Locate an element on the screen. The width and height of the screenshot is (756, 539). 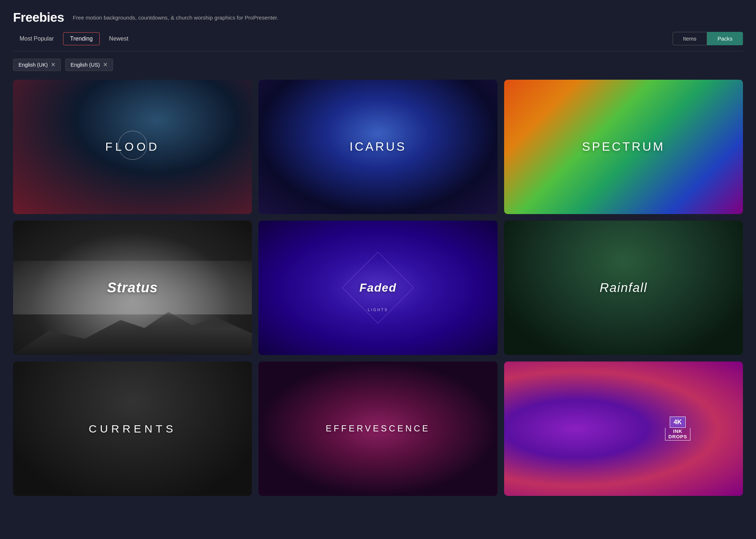
card-spectrum: SPECTRUM is located at coordinates (623, 147).